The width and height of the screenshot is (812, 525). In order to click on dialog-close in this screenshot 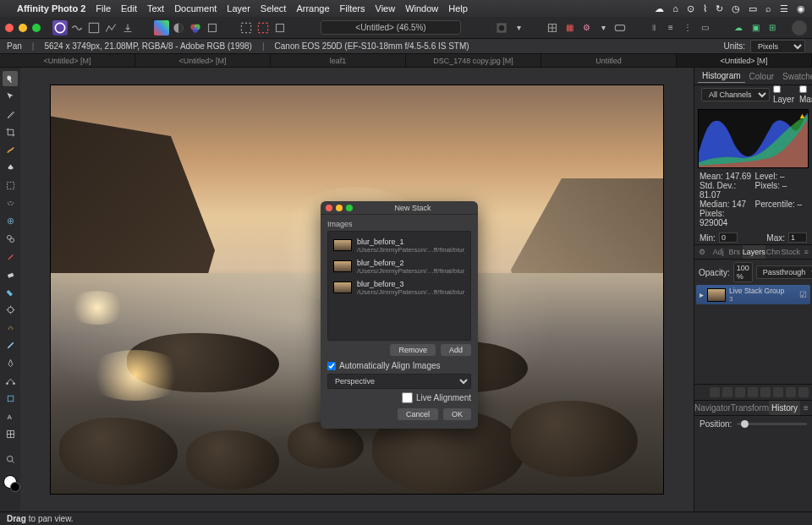, I will do `click(329, 208)`.